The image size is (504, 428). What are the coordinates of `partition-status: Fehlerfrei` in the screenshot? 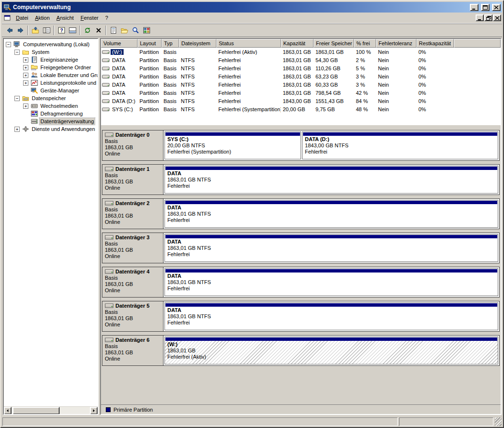 It's located at (331, 186).